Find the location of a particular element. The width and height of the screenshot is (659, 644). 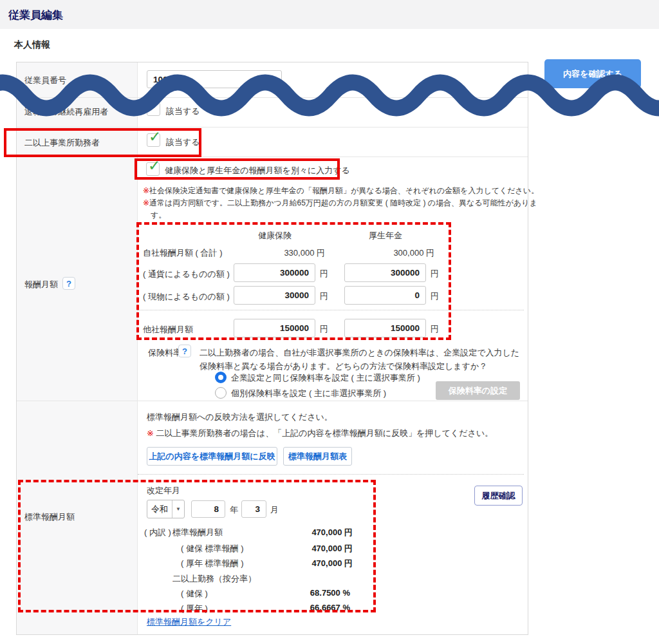

rate-setting-button: 保険料率の設定 is located at coordinates (478, 390).